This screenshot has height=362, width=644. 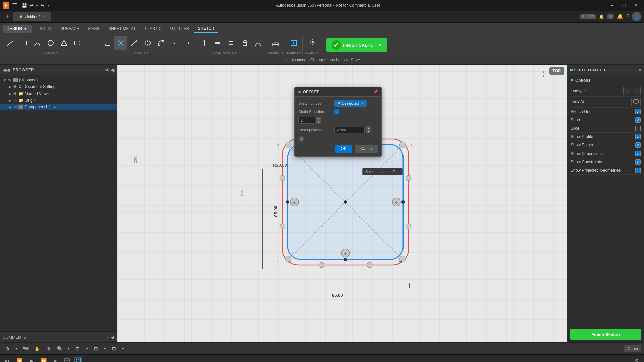 What do you see at coordinates (24, 5) in the screenshot?
I see `save-icon: 💾` at bounding box center [24, 5].